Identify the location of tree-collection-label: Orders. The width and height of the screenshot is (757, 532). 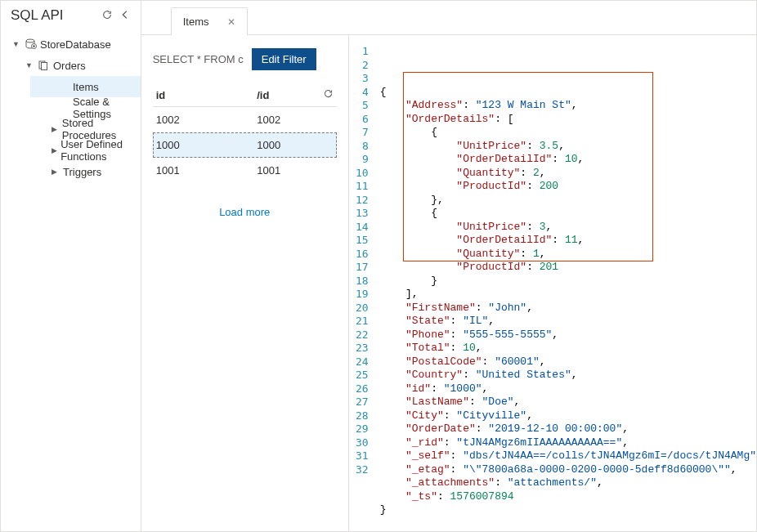
(69, 65).